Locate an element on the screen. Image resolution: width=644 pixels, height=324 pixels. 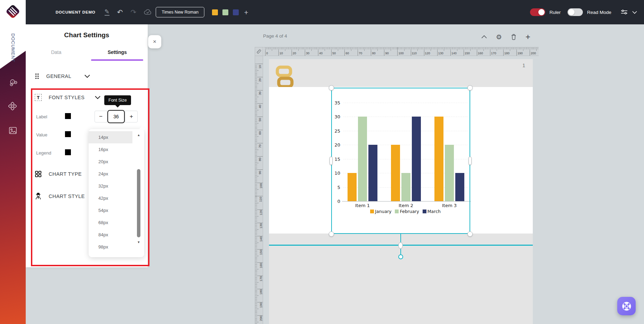
ruler-tick-label: 40 is located at coordinates (260, 106).